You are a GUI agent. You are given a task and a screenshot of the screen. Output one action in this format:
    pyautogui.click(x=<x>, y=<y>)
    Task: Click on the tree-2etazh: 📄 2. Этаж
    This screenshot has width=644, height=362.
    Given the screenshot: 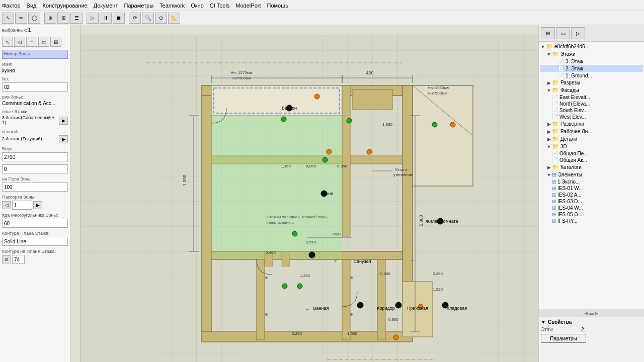 What is the action you would take?
    pyautogui.click(x=592, y=68)
    